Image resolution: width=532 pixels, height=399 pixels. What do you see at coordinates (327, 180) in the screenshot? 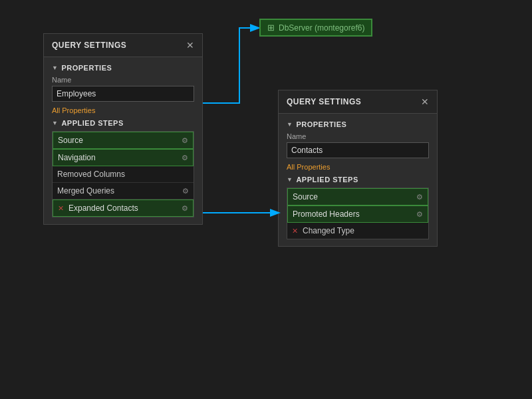
I see `panel2-steps-label: APPLIED STEPS` at bounding box center [327, 180].